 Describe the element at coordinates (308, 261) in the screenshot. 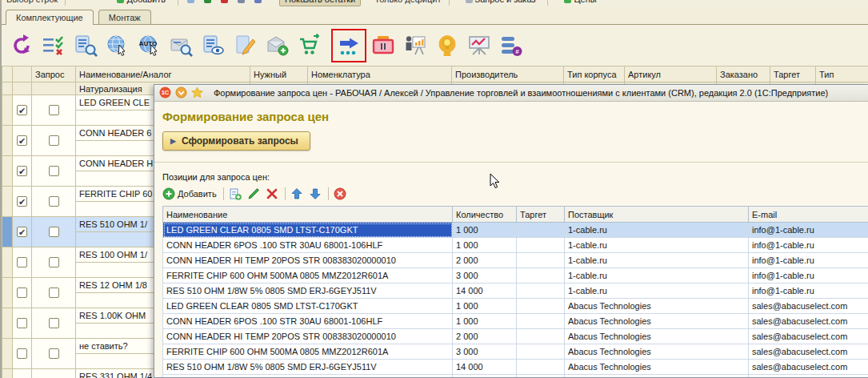

I see `position-name: CONN HEADER HI TEMP 20POS STR 0083830200…` at that location.